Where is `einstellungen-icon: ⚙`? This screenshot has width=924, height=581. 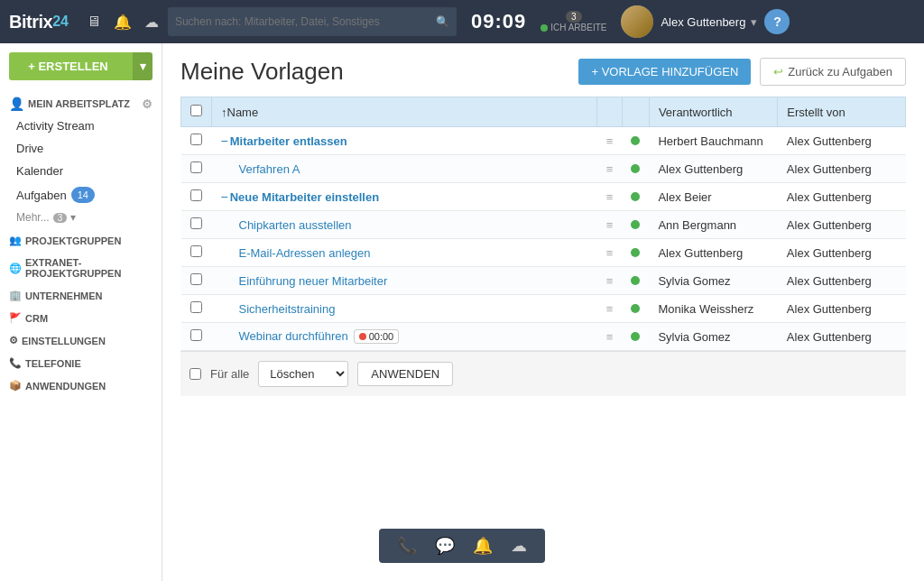 einstellungen-icon: ⚙ is located at coordinates (14, 341).